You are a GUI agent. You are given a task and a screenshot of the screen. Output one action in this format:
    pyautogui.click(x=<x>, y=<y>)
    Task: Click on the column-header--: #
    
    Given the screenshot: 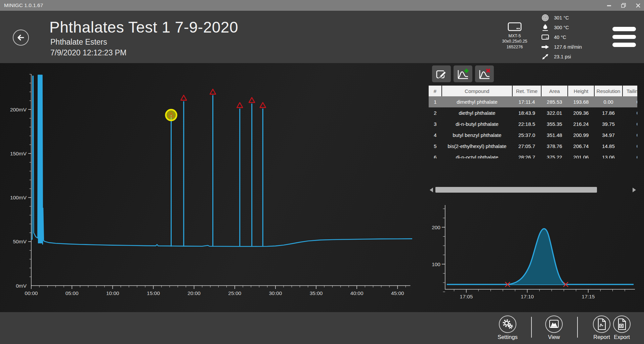 What is the action you would take?
    pyautogui.click(x=435, y=91)
    